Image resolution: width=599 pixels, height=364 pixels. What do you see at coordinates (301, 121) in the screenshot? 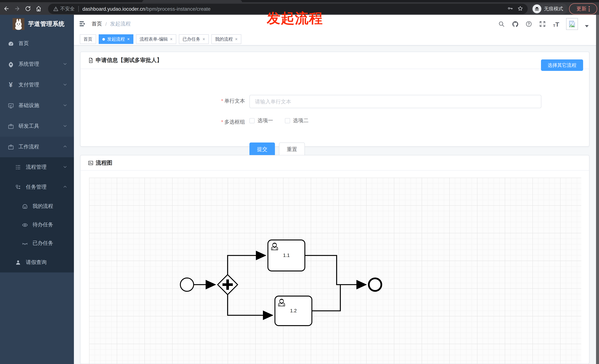
I see `checkbox-option-label: 选项二` at bounding box center [301, 121].